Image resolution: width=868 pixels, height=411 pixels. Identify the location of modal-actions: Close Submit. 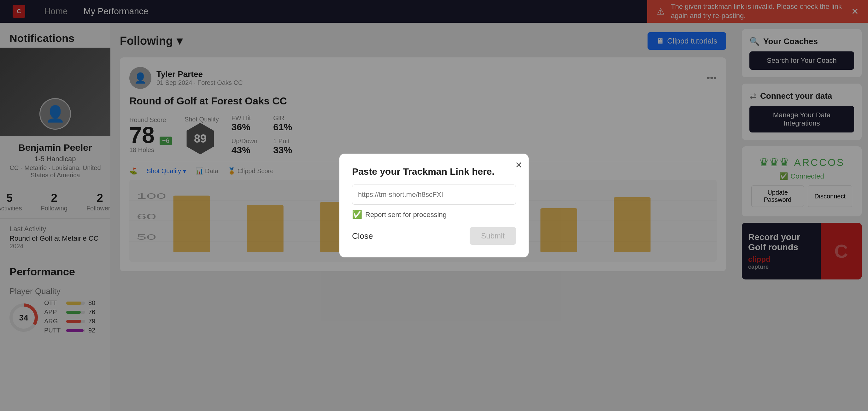
(434, 236).